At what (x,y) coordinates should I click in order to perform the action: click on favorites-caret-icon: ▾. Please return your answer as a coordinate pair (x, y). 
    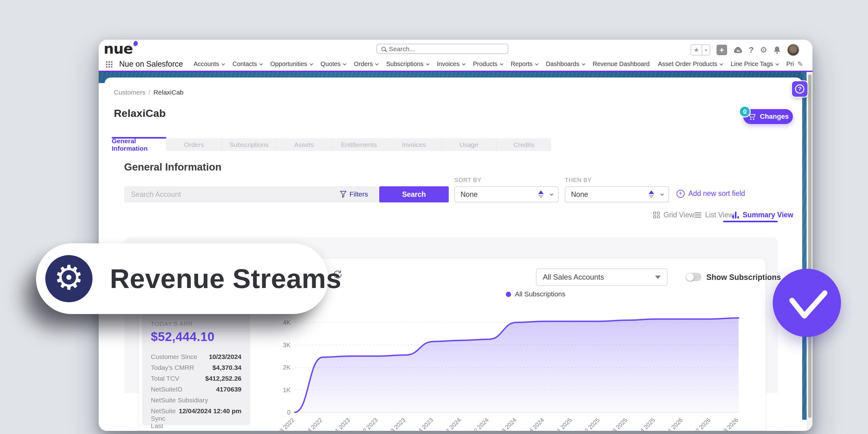
    Looking at the image, I should click on (706, 50).